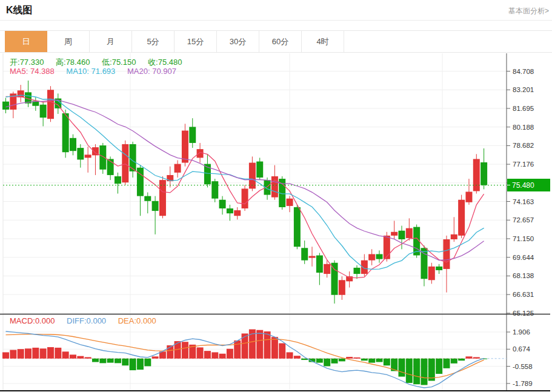 This screenshot has width=552, height=392. What do you see at coordinates (281, 41) in the screenshot?
I see `tab-60分: 60分` at bounding box center [281, 41].